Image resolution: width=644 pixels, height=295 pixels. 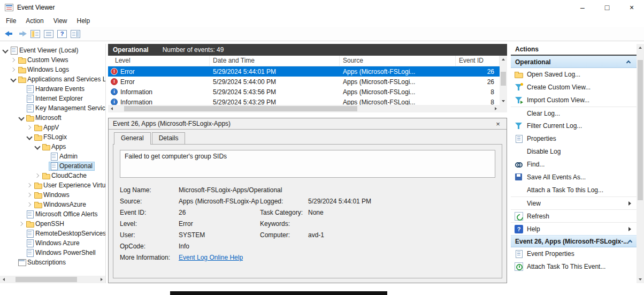 I want to click on actions-vertical-scrollbar, so click(x=640, y=164).